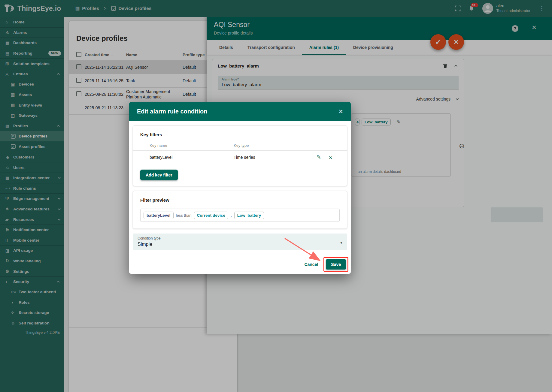  What do you see at coordinates (240, 157) in the screenshot?
I see `key-filter-row: batteryLevel Time series ✎ ×` at bounding box center [240, 157].